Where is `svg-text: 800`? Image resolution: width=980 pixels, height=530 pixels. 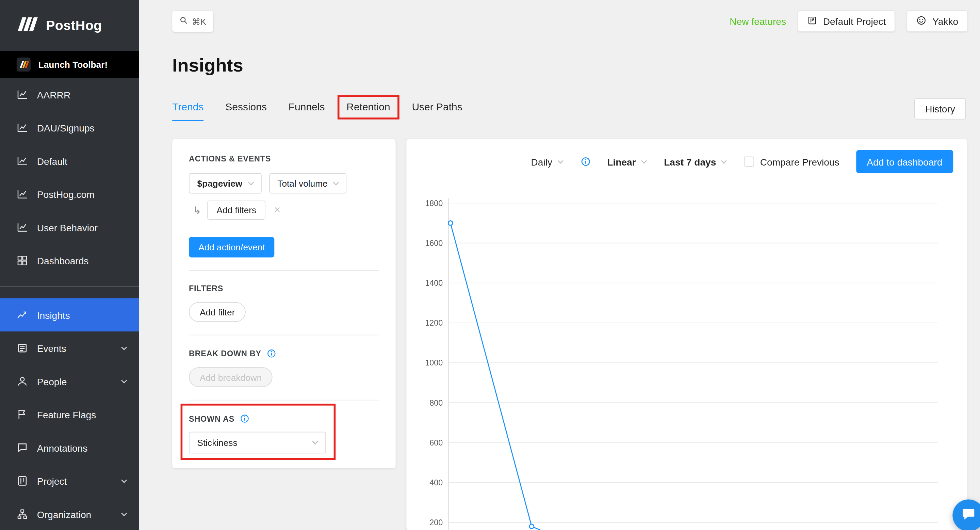 svg-text: 800 is located at coordinates (436, 403).